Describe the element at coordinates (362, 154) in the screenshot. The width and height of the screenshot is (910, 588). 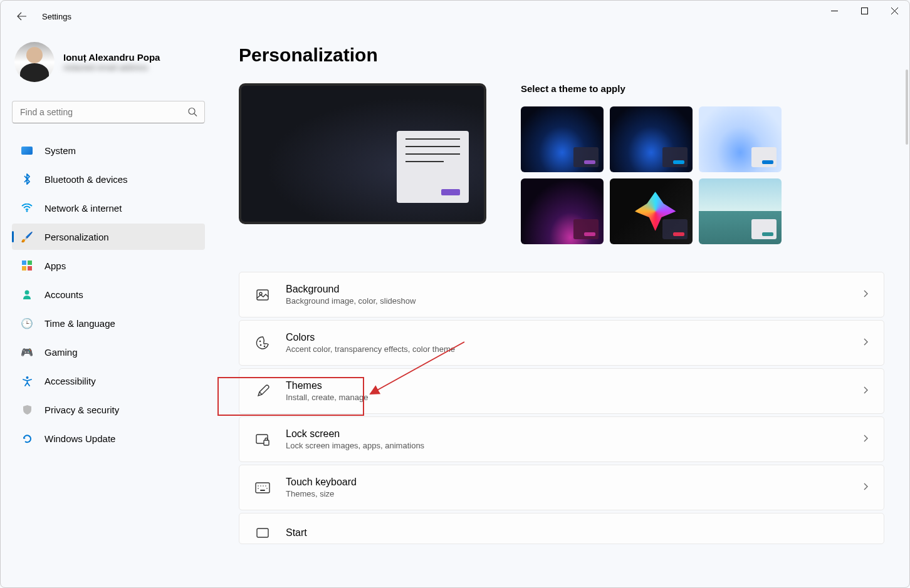
I see `desktop-preview` at that location.